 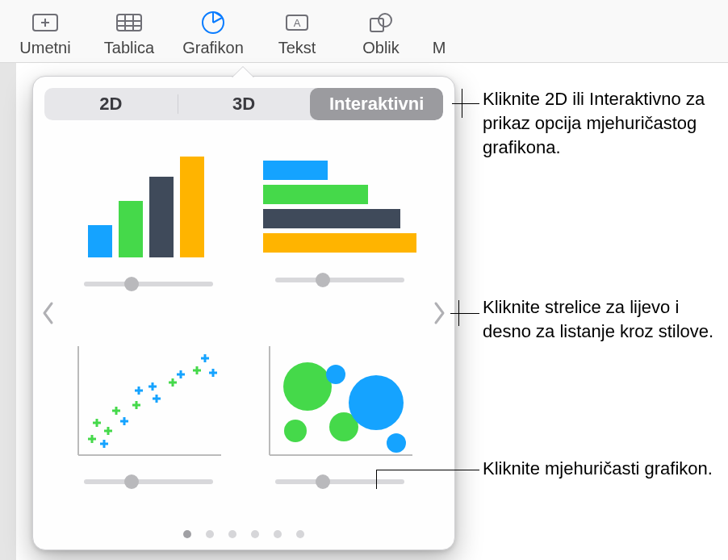 What do you see at coordinates (111, 104) in the screenshot?
I see `tab-2d: 2D` at bounding box center [111, 104].